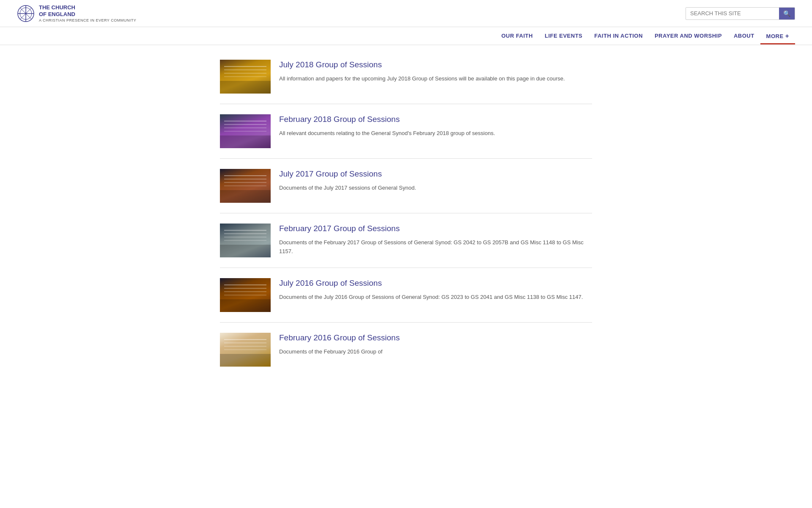  Describe the element at coordinates (436, 345) in the screenshot. I see `session-content: February 2016 Group of Sessions Document…` at that location.